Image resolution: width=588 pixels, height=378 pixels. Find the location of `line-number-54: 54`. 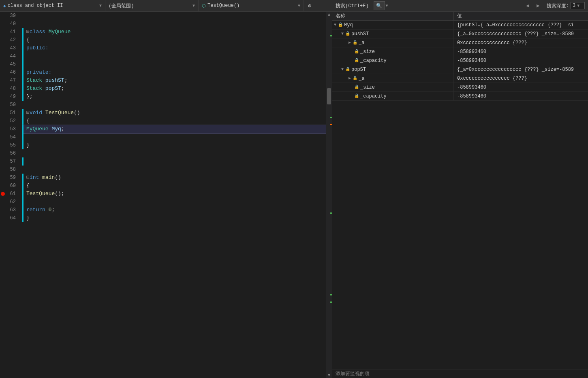

line-number-54: 54 is located at coordinates (10, 137).